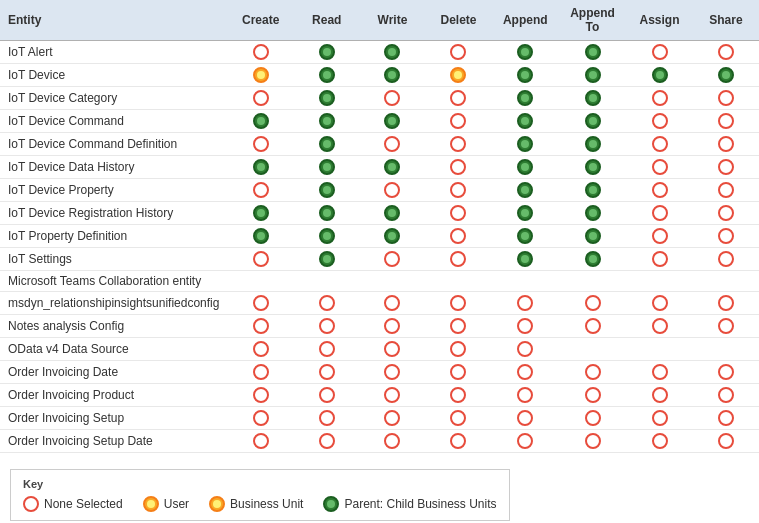 The image size is (759, 523). Describe the element at coordinates (420, 504) in the screenshot. I see `key-item-label: Parent: Child Business Units` at that location.